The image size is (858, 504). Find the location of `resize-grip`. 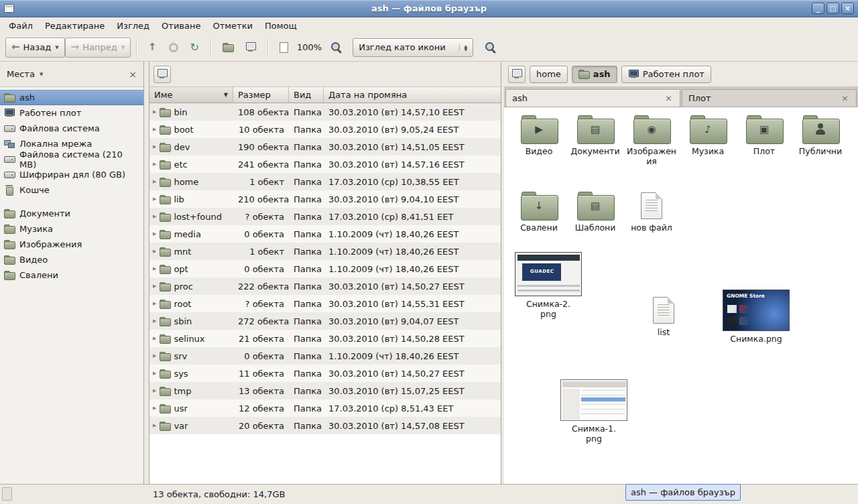

resize-grip is located at coordinates (7, 494).